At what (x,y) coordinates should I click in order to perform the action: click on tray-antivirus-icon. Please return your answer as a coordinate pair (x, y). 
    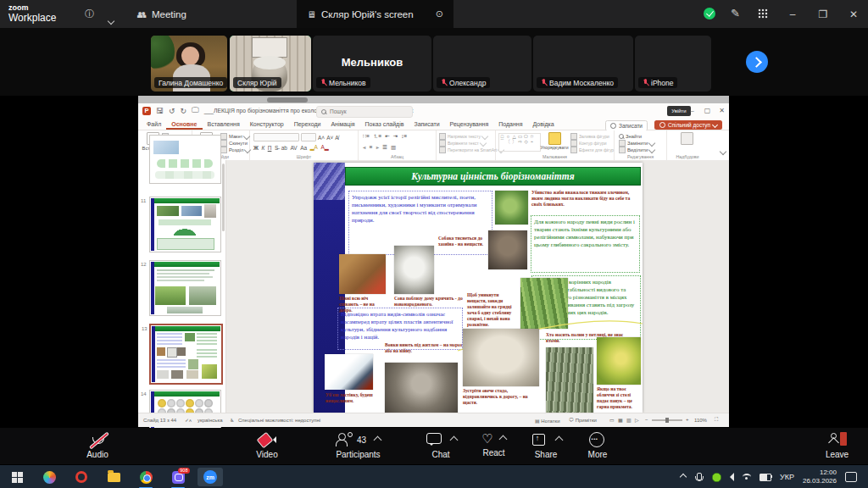
    Looking at the image, I should click on (717, 478).